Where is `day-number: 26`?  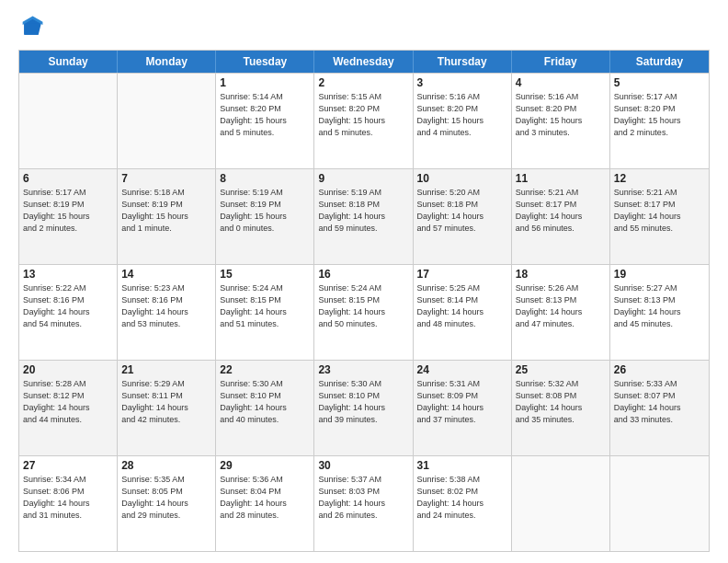
day-number: 26 is located at coordinates (660, 370).